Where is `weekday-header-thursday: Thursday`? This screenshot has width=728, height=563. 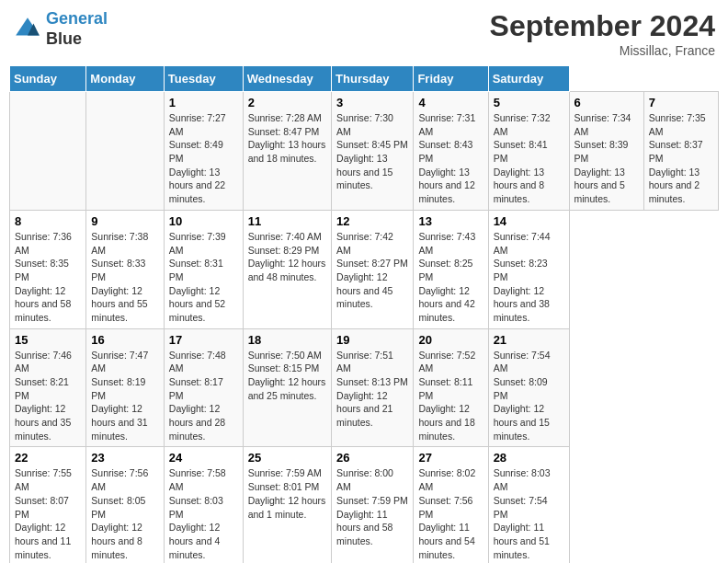 weekday-header-thursday: Thursday is located at coordinates (373, 79).